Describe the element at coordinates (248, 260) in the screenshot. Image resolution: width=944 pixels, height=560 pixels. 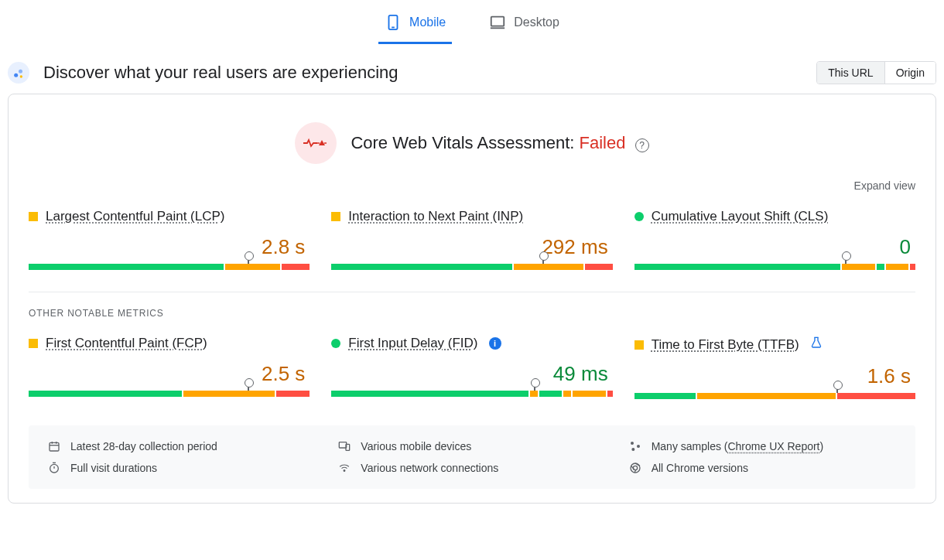
I see `marker-lcp` at that location.